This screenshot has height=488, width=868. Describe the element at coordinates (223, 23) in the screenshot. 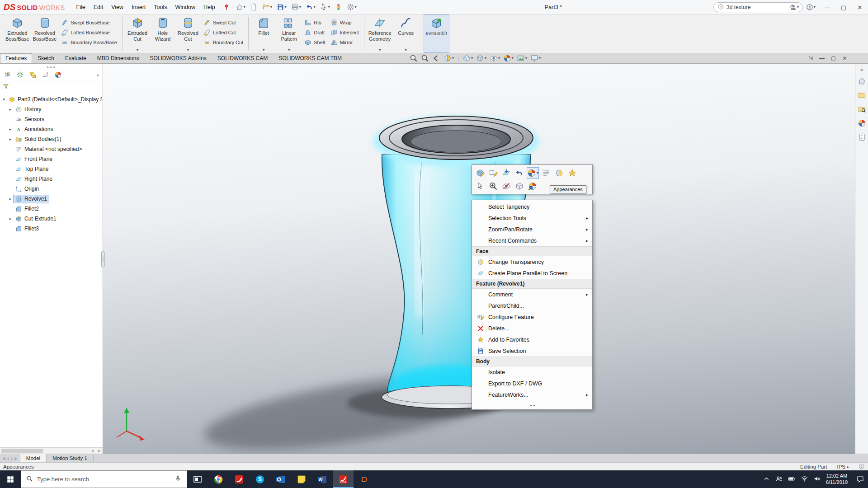

I see `ribbon-swept-cut-button: Swept Cut` at that location.